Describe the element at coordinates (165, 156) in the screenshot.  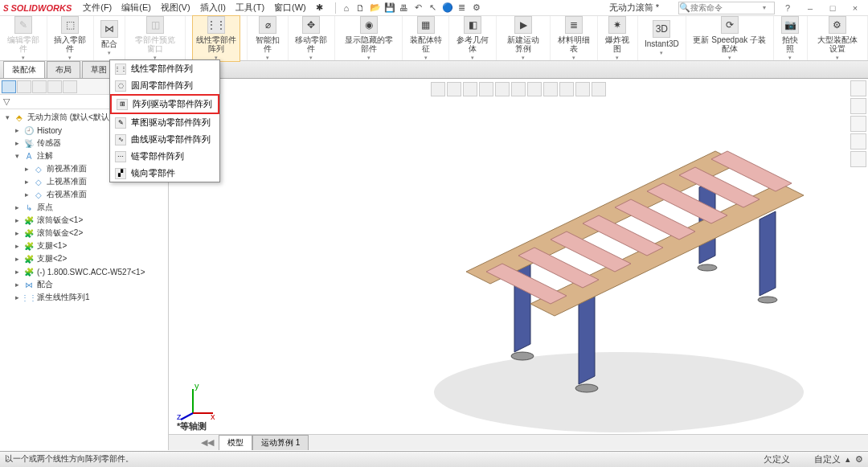
I see `dropdown-item-5: ⋯链零部件阵列` at that location.